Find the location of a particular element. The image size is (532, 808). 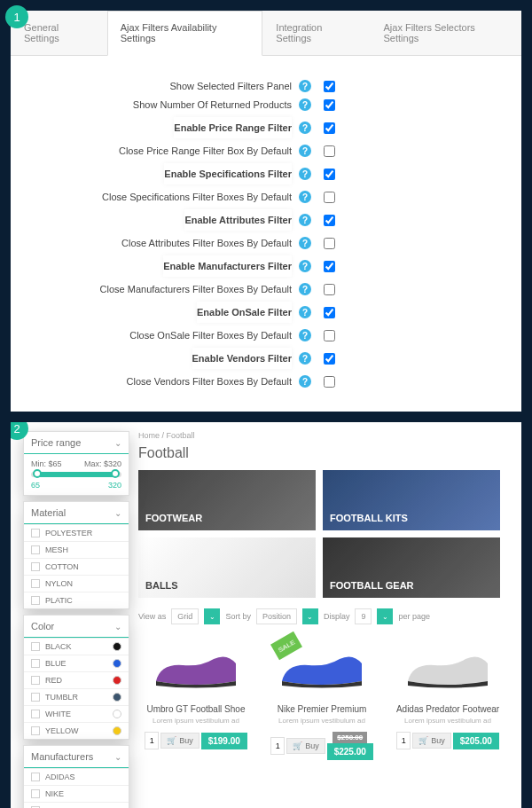

setting-row: Show Number Of Returned Products ? is located at coordinates (266, 105).